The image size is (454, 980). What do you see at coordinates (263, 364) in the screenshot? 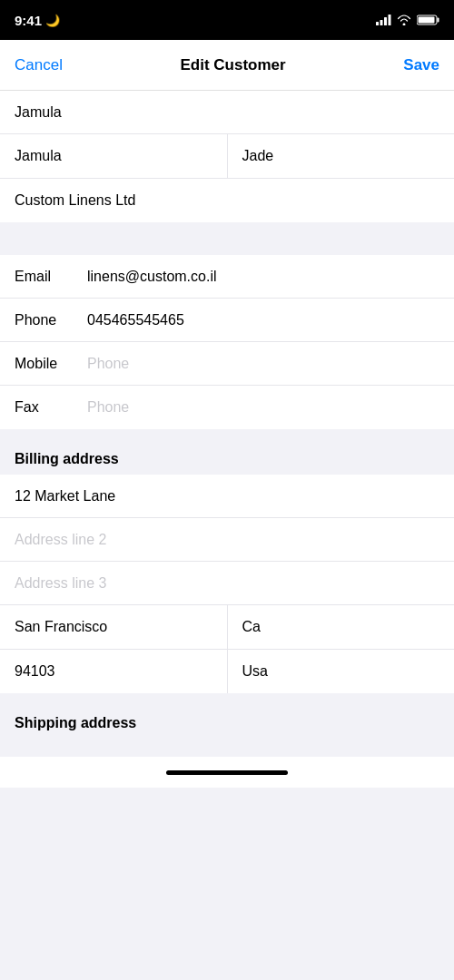
I see `mobile-placeholder: Phone` at bounding box center [263, 364].